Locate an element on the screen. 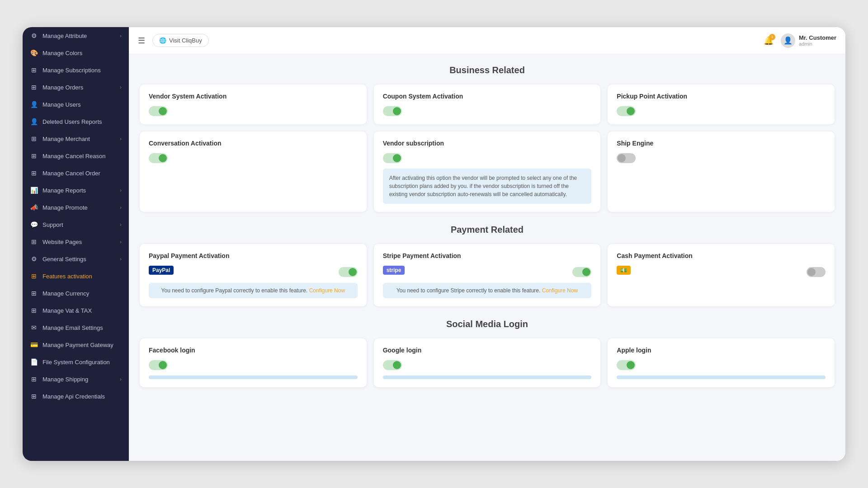 The height and width of the screenshot is (488, 868). sidebar-icon-manage-payment-gateway: 💳 is located at coordinates (34, 345).